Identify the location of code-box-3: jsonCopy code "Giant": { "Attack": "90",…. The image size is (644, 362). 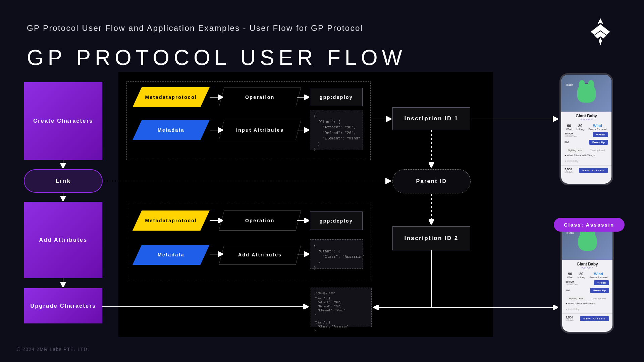
(341, 307).